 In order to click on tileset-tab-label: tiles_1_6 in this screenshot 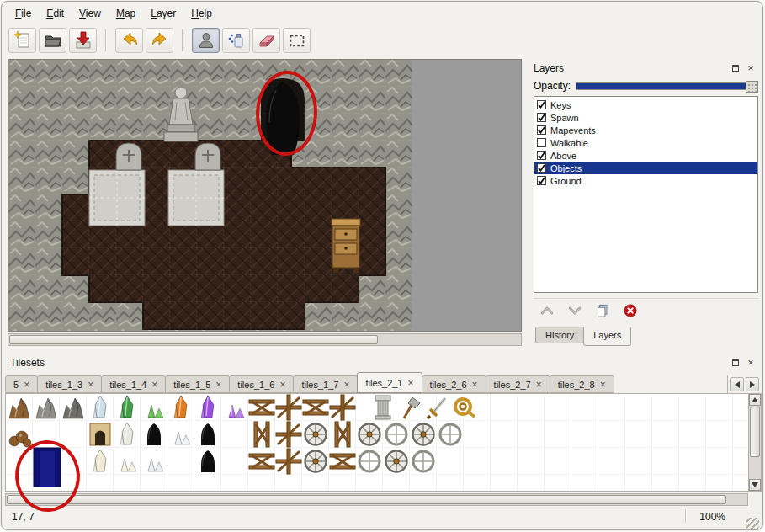, I will do `click(256, 385)`.